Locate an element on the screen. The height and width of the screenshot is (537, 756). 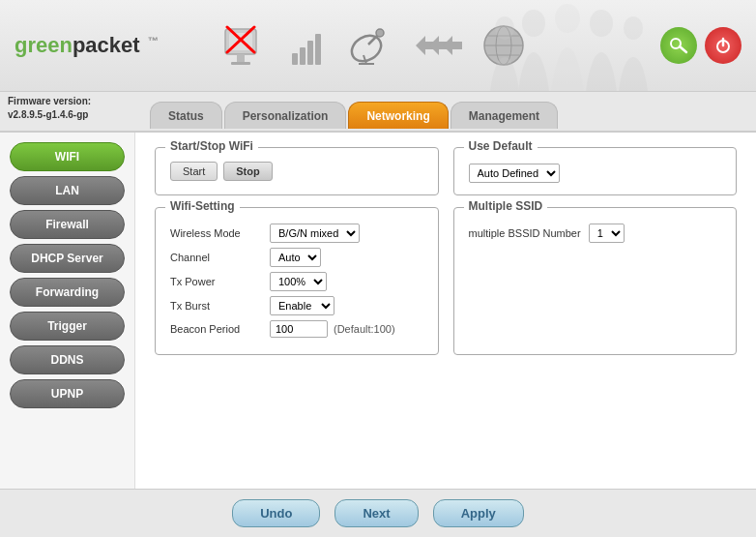
start-stop-row: Start Stop is located at coordinates (297, 171).